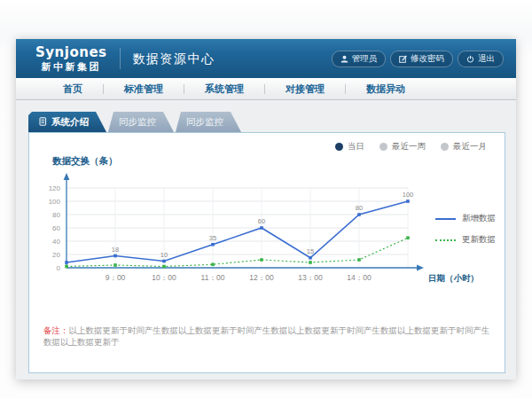 The height and width of the screenshot is (399, 532). Describe the element at coordinates (70, 122) in the screenshot. I see `tab-label: 系统介绍` at that location.